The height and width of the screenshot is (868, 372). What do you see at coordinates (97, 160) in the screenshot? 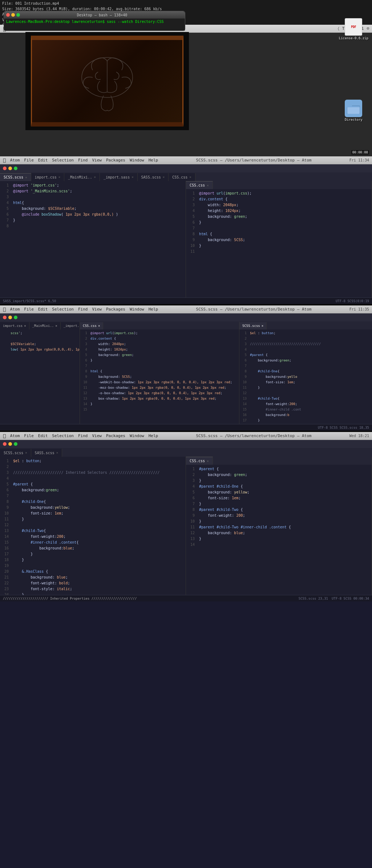
I see `menu-view: View` at bounding box center [97, 160].